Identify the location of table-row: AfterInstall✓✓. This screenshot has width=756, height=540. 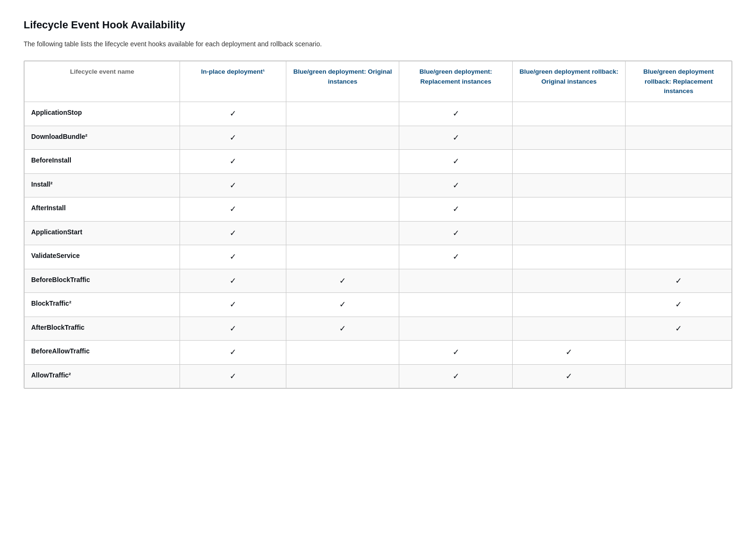
(378, 210).